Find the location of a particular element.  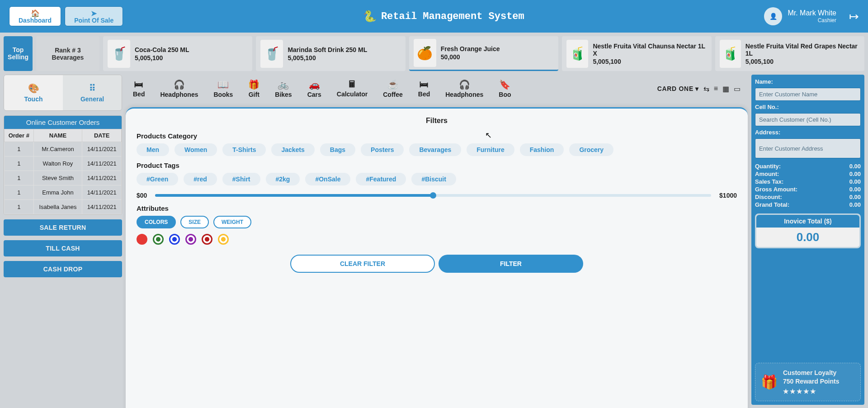

top-selling-product: 🧃 Nestle Fruita Vital Red Grapes Nectar … is located at coordinates (790, 53).